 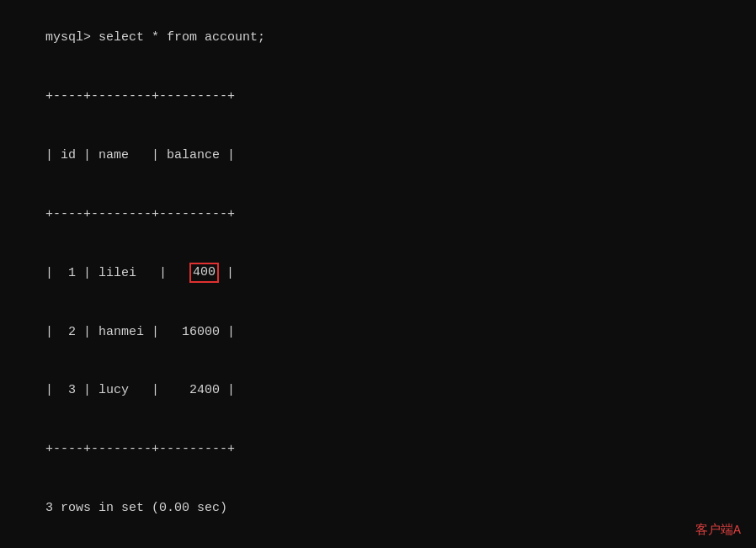 I want to click on watermark: 客户端A, so click(x=718, y=530).